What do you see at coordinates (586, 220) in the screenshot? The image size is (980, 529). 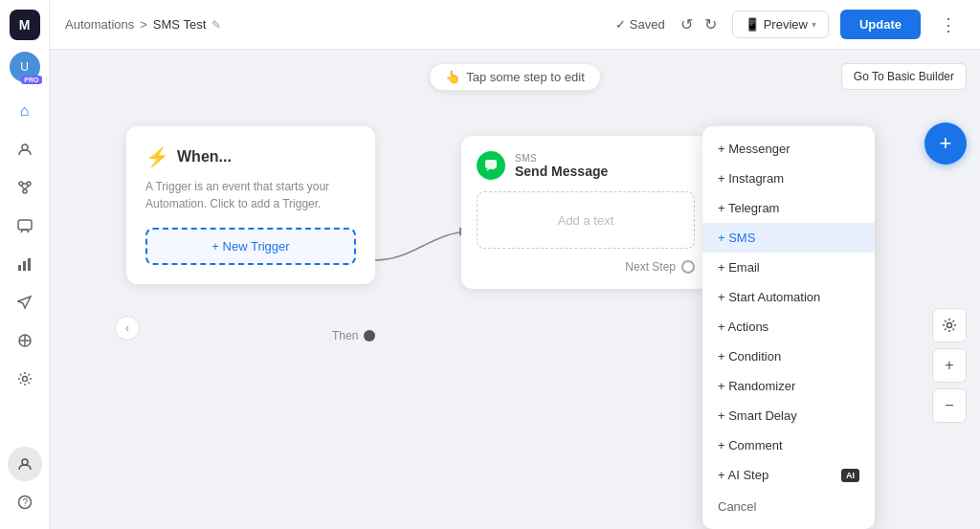 I see `add-text-placeholder: Add a text` at bounding box center [586, 220].